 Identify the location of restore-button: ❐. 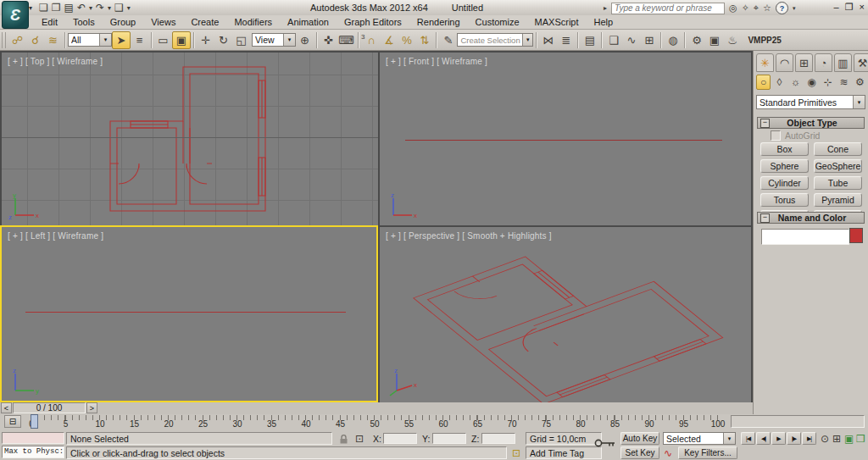
(849, 7).